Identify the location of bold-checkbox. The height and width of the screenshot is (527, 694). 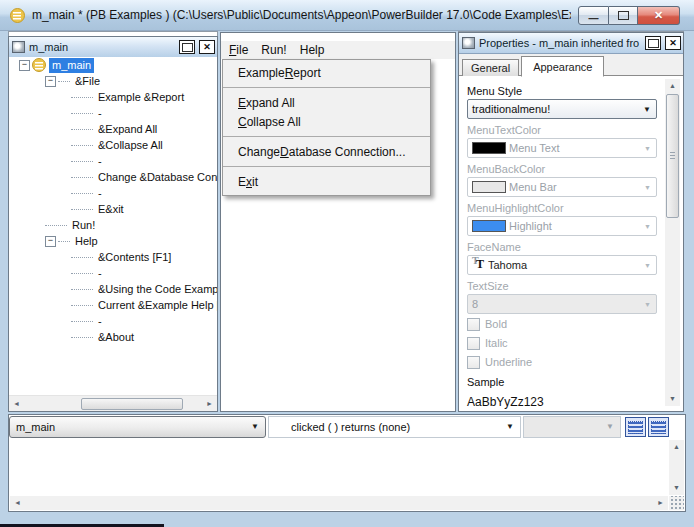
(474, 324).